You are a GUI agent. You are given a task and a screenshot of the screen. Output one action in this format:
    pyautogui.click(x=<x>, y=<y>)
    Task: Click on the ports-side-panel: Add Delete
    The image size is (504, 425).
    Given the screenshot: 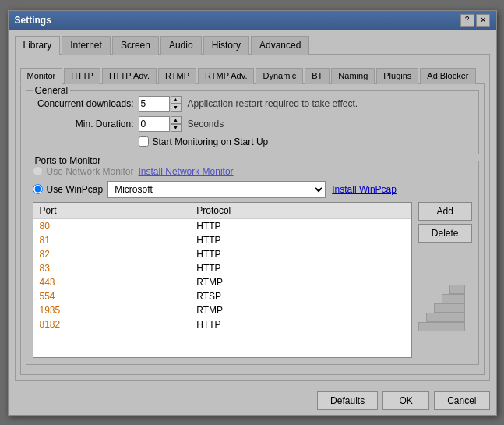 What is the action you would take?
    pyautogui.click(x=446, y=280)
    